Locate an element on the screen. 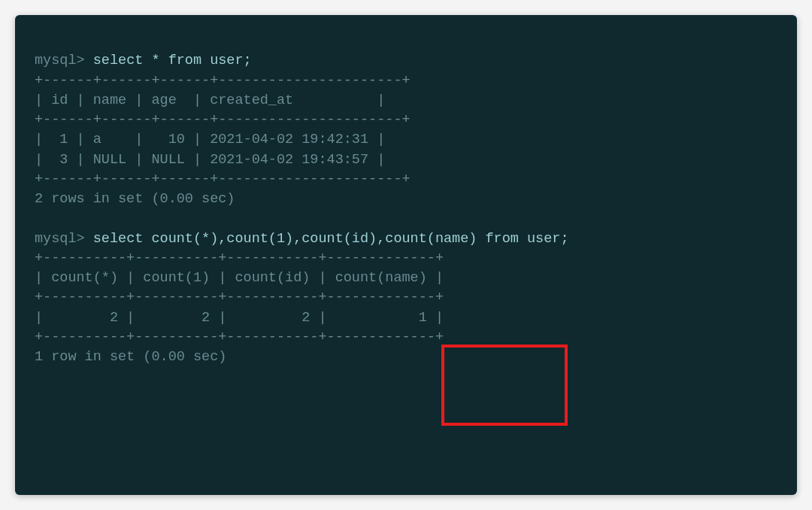 The height and width of the screenshot is (510, 812). red-highlight-count-name is located at coordinates (504, 385).